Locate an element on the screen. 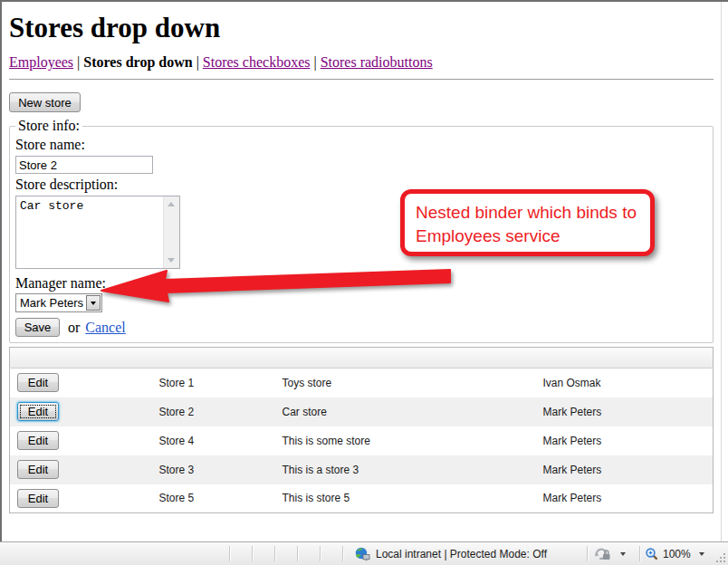 The image size is (728, 565). or-text: or is located at coordinates (74, 328).